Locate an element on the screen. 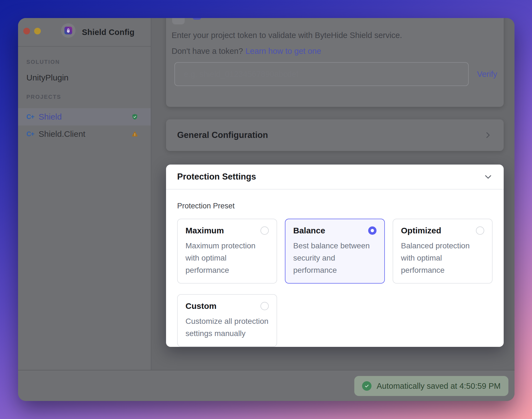  token-badge-icon is located at coordinates (197, 19).